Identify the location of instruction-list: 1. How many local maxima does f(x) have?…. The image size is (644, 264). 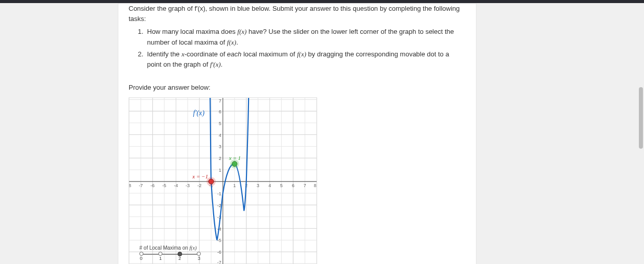
(297, 49).